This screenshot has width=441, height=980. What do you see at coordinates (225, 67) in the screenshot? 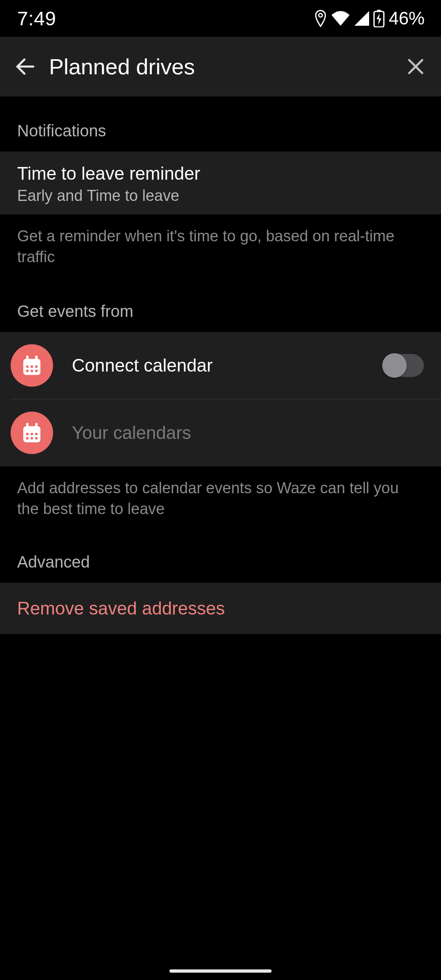
I see `page-title: Planned drives` at bounding box center [225, 67].